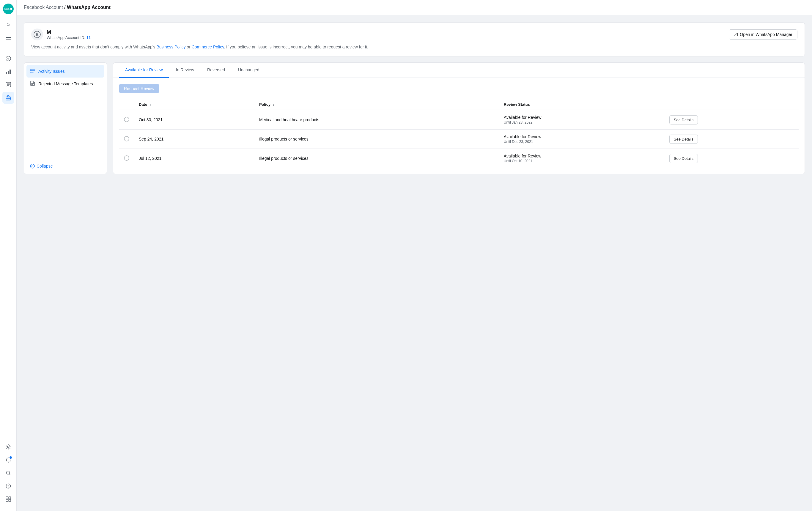 The image size is (812, 511). What do you see at coordinates (8, 9) in the screenshot?
I see `avatar-label: Sobot` at bounding box center [8, 9].